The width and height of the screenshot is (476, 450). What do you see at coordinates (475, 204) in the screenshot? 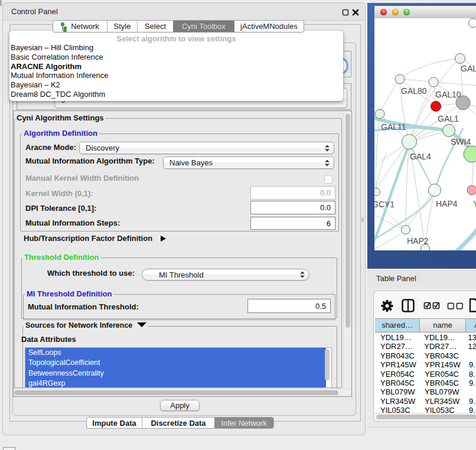
I see `svg-text: YP` at bounding box center [475, 204].